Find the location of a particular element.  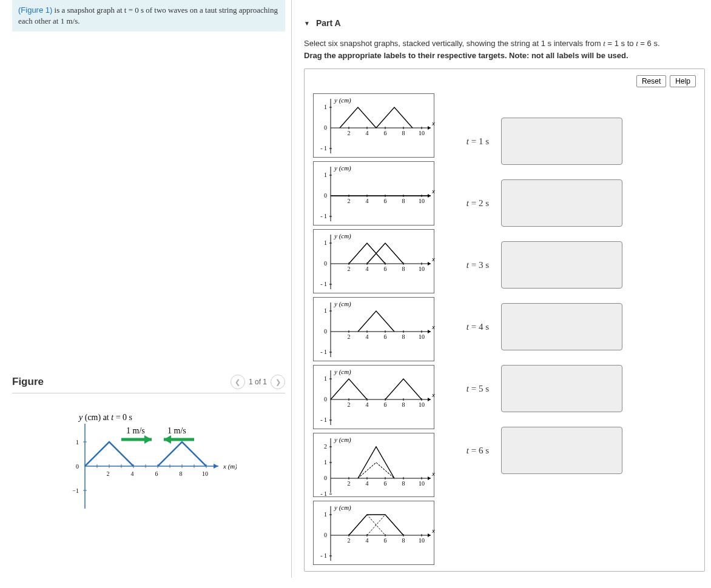

collapse-icon: ▼ is located at coordinates (307, 23).